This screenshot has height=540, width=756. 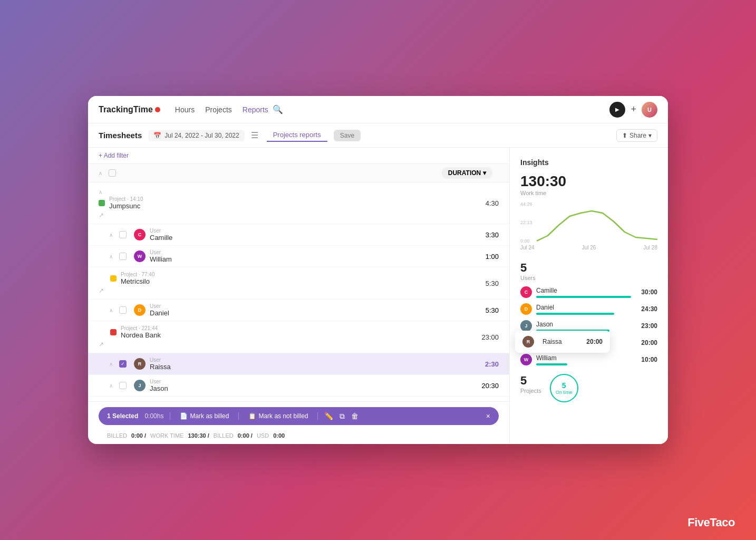 What do you see at coordinates (488, 416) in the screenshot?
I see `close-button: ×` at bounding box center [488, 416].